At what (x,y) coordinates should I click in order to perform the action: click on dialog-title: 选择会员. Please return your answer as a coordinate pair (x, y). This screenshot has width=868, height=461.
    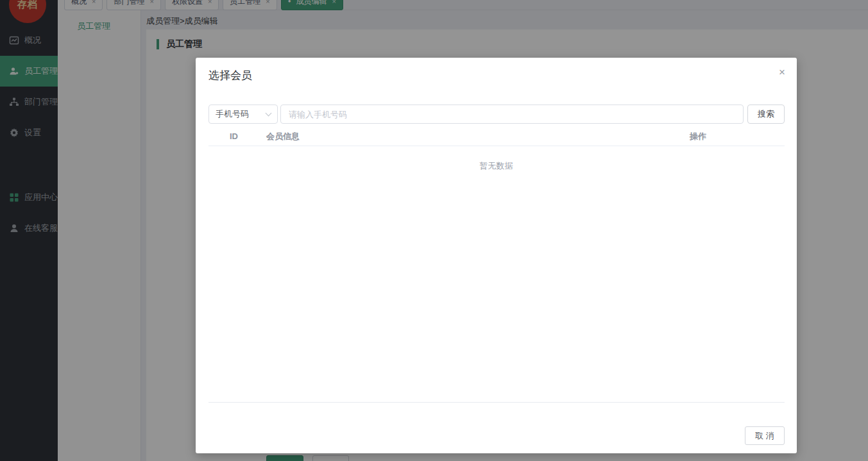
    Looking at the image, I should click on (230, 76).